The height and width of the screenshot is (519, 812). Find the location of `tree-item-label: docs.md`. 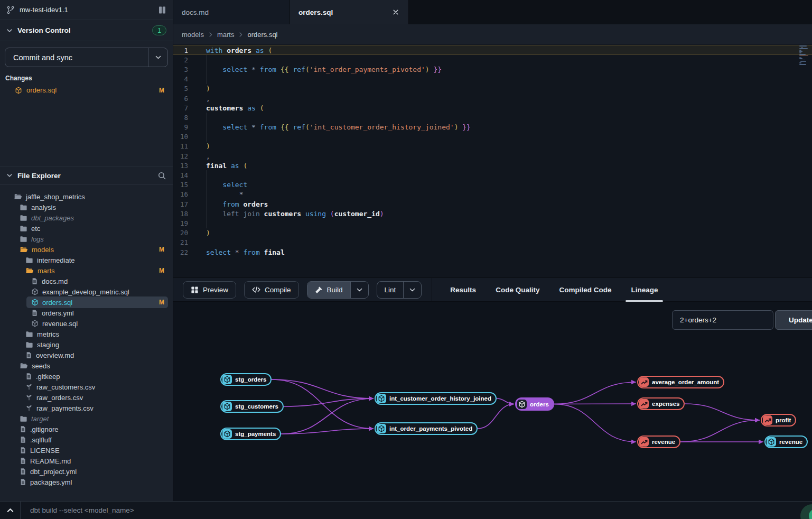

tree-item-label: docs.md is located at coordinates (55, 281).